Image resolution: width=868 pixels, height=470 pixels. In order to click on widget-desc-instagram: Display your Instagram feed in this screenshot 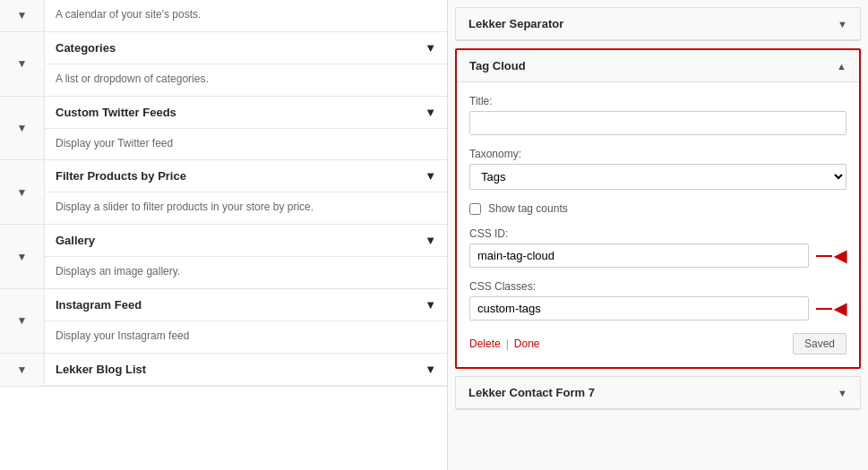, I will do `click(245, 337)`.